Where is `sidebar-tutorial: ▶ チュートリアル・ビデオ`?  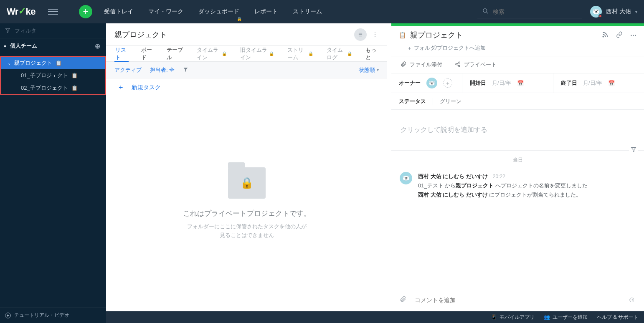 sidebar-tutorial: ▶ チュートリアル・ビデオ is located at coordinates (53, 315).